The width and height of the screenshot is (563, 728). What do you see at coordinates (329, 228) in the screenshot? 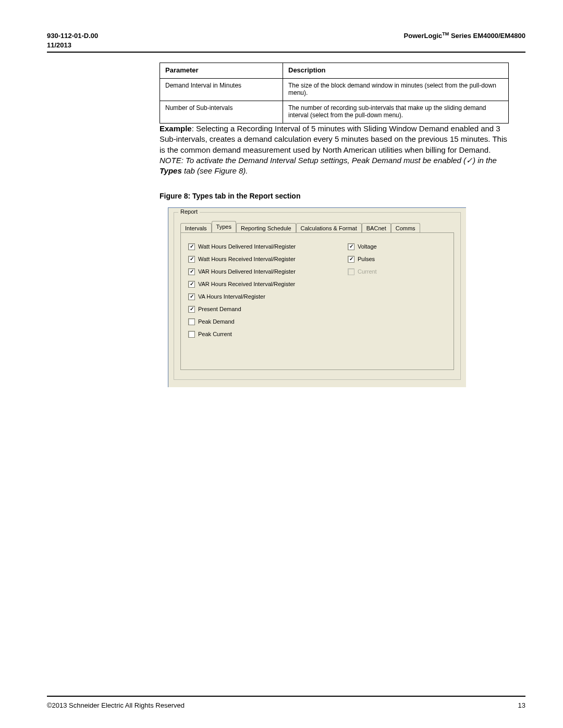
I see `tab-calculations-format: Calculations & Format` at bounding box center [329, 228].